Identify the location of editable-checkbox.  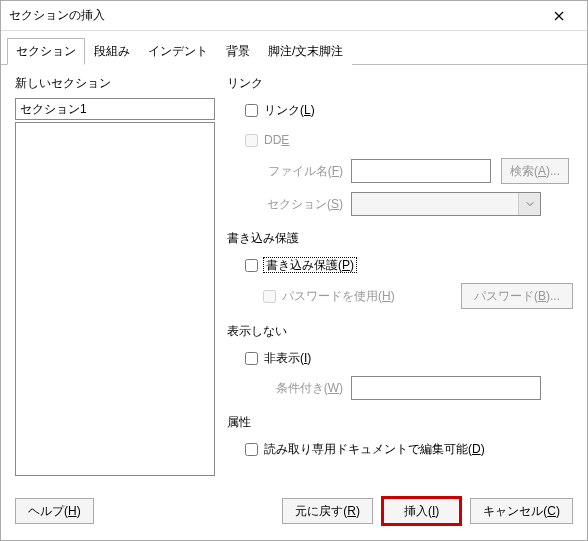
(252, 450).